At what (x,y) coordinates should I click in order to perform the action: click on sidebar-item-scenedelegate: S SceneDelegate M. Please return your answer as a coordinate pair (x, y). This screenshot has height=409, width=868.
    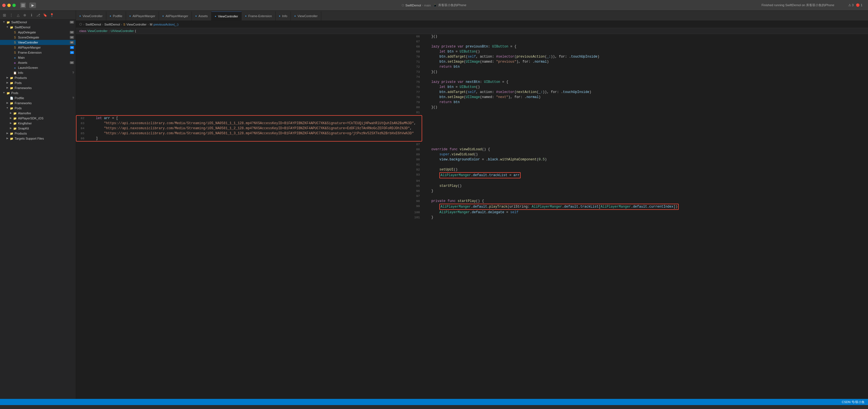
    Looking at the image, I should click on (38, 37).